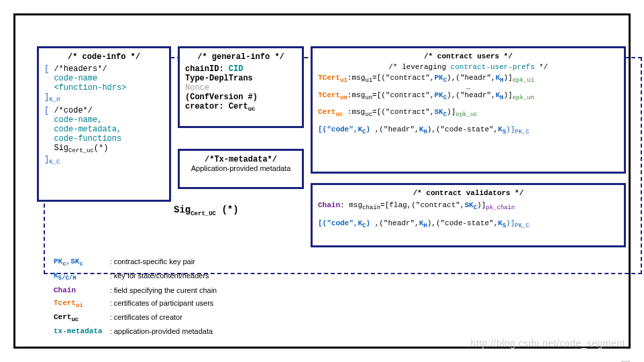 This screenshot has height=362, width=644. Describe the element at coordinates (219, 78) in the screenshot. I see `gi-l2: Type-DeplTrans` at that location.